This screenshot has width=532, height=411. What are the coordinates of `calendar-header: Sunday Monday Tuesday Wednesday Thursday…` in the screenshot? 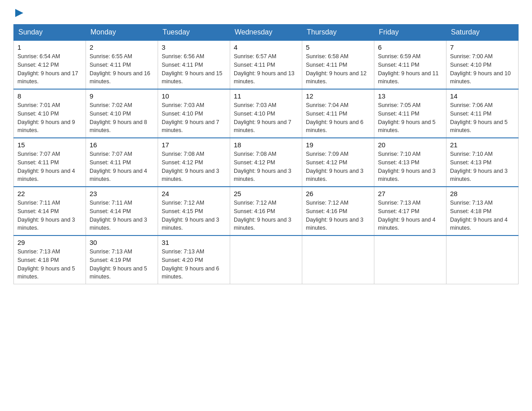 It's located at (266, 33).